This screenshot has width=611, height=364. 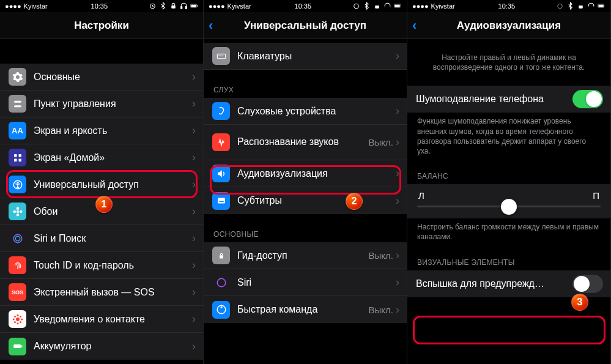 I want to click on row-exposure: Уведомления о контакте›, so click(x=102, y=319).